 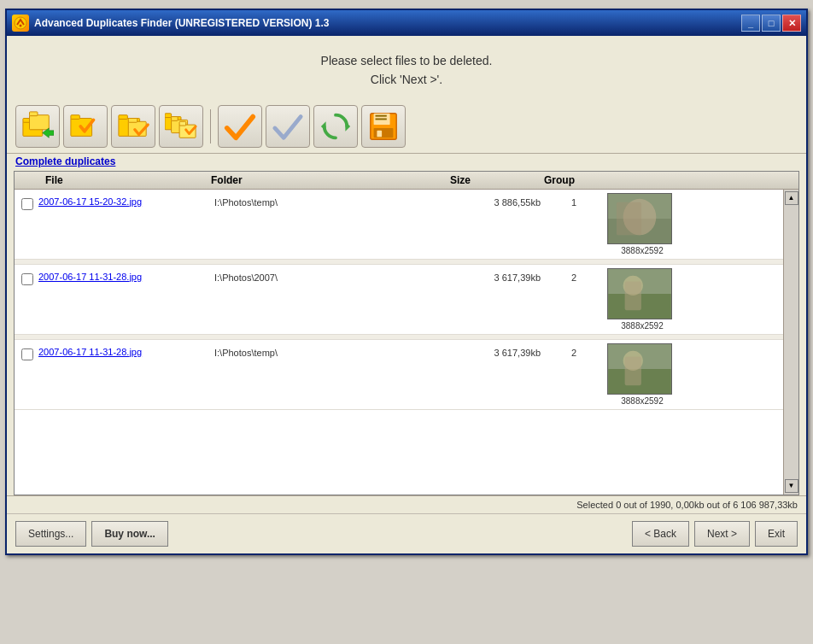 What do you see at coordinates (246, 353) in the screenshot?
I see `folder-path-3: I:\Photos\temp\` at bounding box center [246, 353].